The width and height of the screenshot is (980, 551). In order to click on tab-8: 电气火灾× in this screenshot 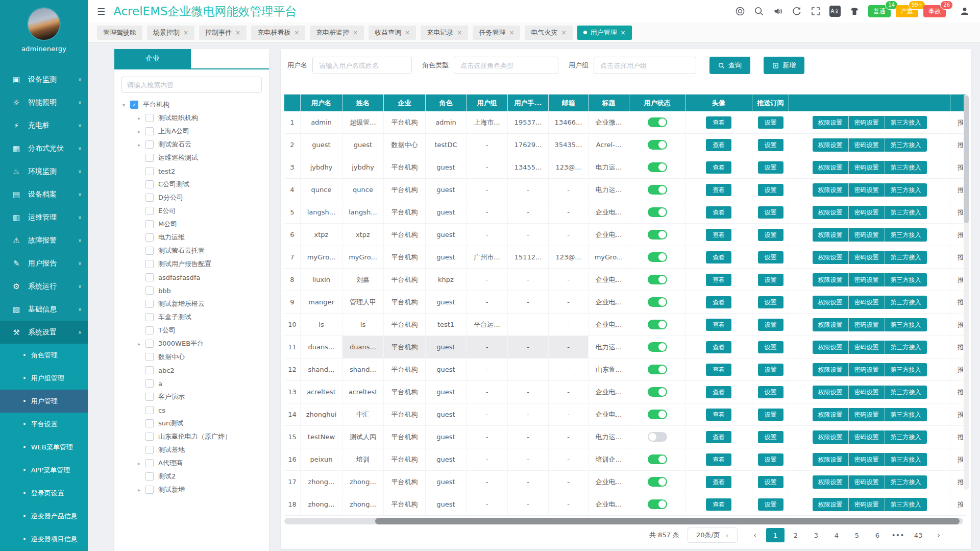, I will do `click(548, 33)`.